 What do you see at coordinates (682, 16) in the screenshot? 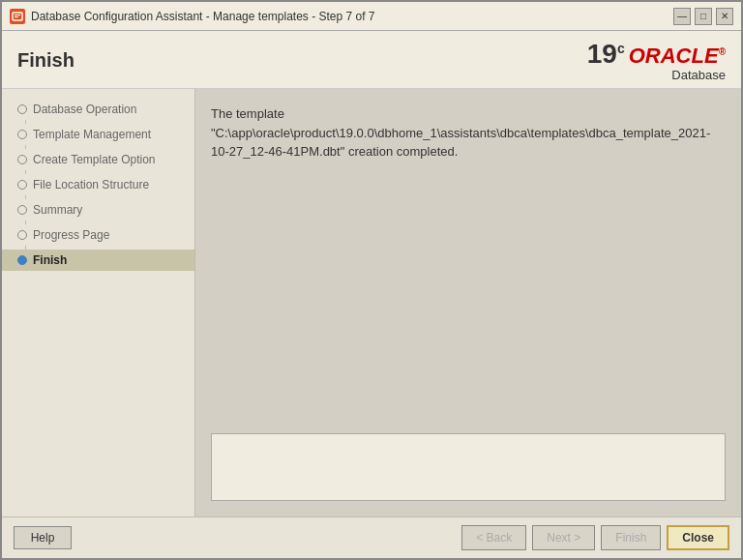
I see `minimize-button: —` at bounding box center [682, 16].